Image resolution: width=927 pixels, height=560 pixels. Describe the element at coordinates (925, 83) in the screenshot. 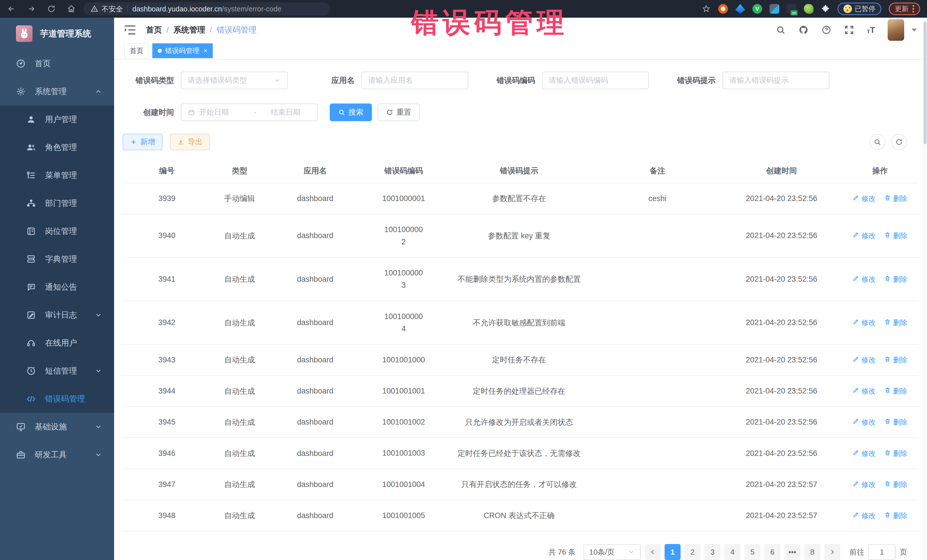

I see `scrollbar-thumb` at that location.